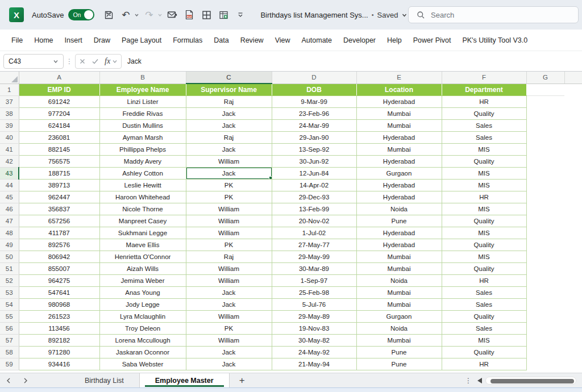  What do you see at coordinates (143, 268) in the screenshot?
I see `cell-b51: Aizah Wills` at bounding box center [143, 268].